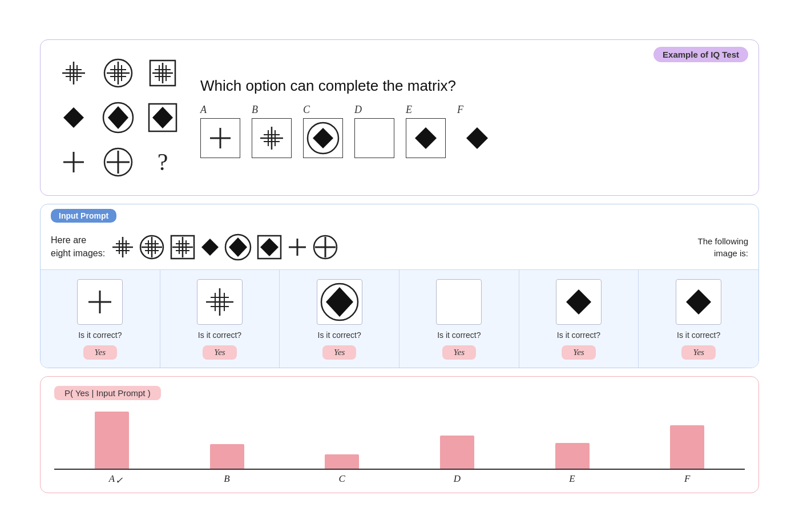  What do you see at coordinates (400, 216) in the screenshot?
I see `input-label-bar: Input Prompt` at bounding box center [400, 216].